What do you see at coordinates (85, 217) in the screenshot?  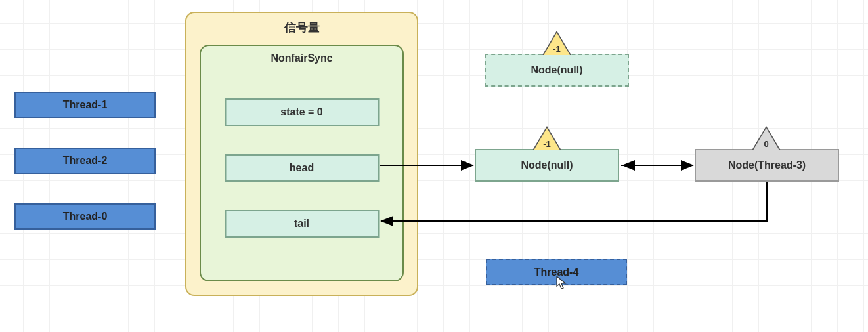 I see `thread-0-label: Thread-0` at bounding box center [85, 217].